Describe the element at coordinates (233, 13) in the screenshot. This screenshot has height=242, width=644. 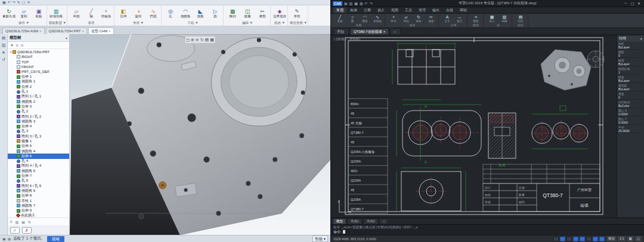
I see `pattern-icon: ▦阵列` at that location.